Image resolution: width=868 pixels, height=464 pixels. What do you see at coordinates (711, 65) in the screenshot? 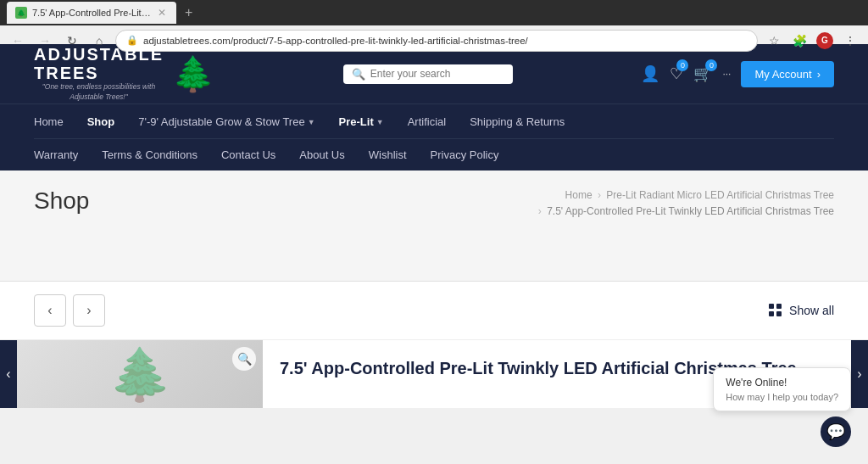
I see `cart-badge: 0` at bounding box center [711, 65].